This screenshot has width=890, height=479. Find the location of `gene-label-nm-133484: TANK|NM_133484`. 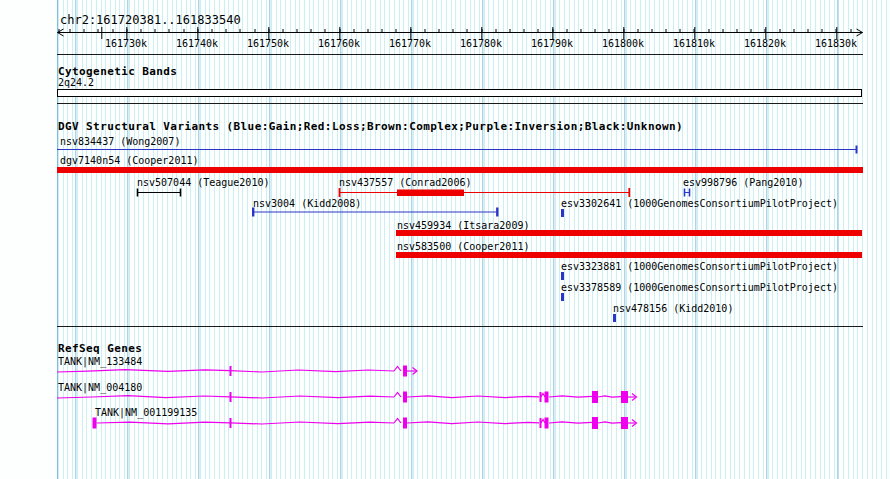

gene-label-nm-133484: TANK|NM_133484 is located at coordinates (100, 362).